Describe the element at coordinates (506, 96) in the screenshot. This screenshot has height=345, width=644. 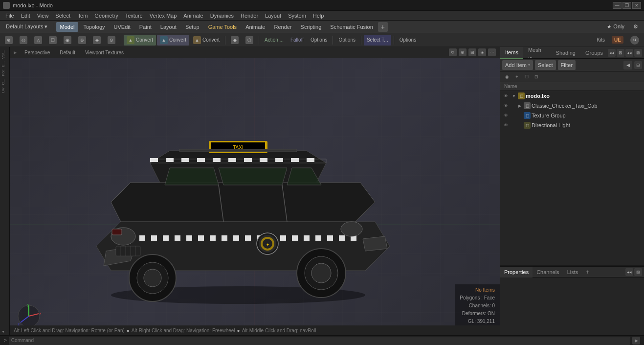
I see `eye-modo-lxo: 👁` at that location.